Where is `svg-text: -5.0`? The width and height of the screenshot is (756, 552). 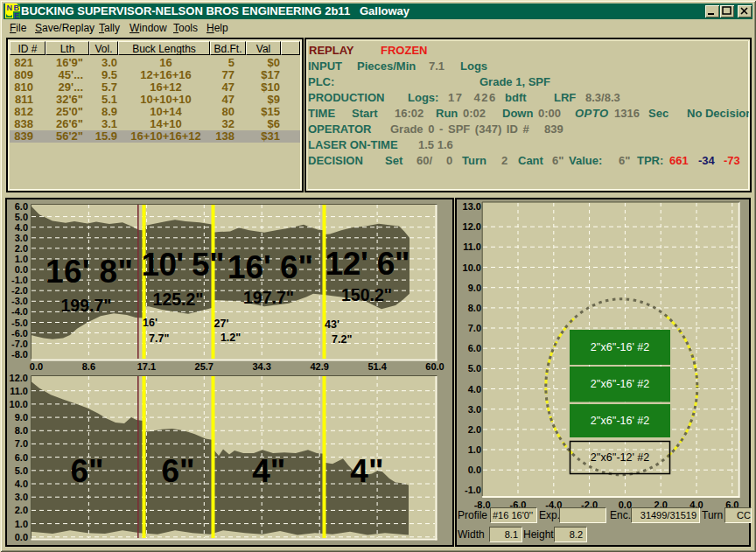
svg-text: -5.0 is located at coordinates (19, 323).